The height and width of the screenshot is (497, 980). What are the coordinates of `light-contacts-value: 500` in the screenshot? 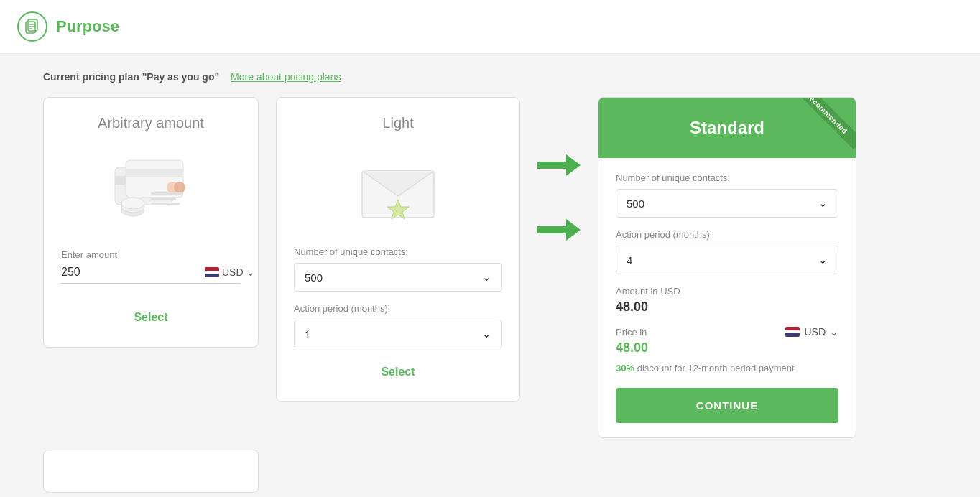 It's located at (313, 277).